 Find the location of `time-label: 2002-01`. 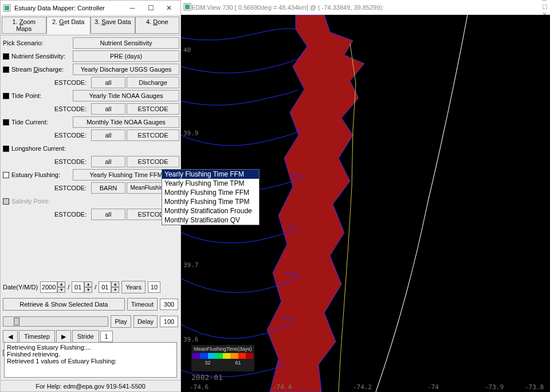

time-label: 2002-01 is located at coordinates (207, 377).